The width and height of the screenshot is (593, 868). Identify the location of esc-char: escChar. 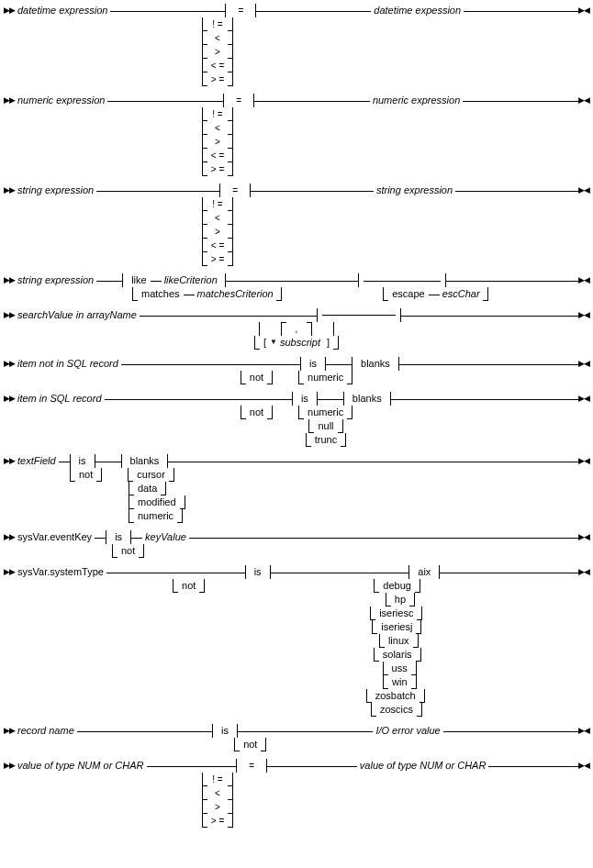
(461, 294).